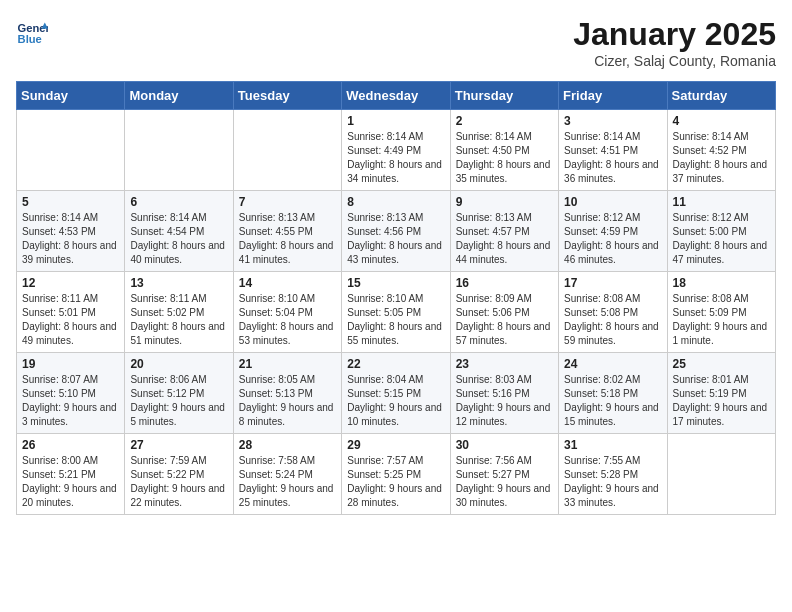 The width and height of the screenshot is (792, 612). Describe the element at coordinates (504, 482) in the screenshot. I see `day-info: Sunrise: 7:56 AMSunset: 5:27 PMDaylight:…` at that location.